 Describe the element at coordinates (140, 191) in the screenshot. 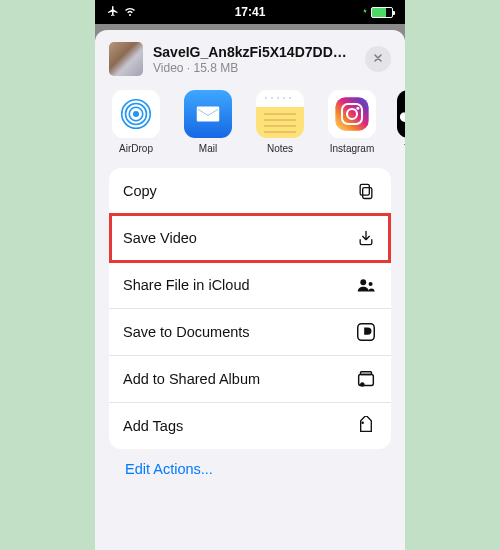

I see `action-label: Copy` at that location.